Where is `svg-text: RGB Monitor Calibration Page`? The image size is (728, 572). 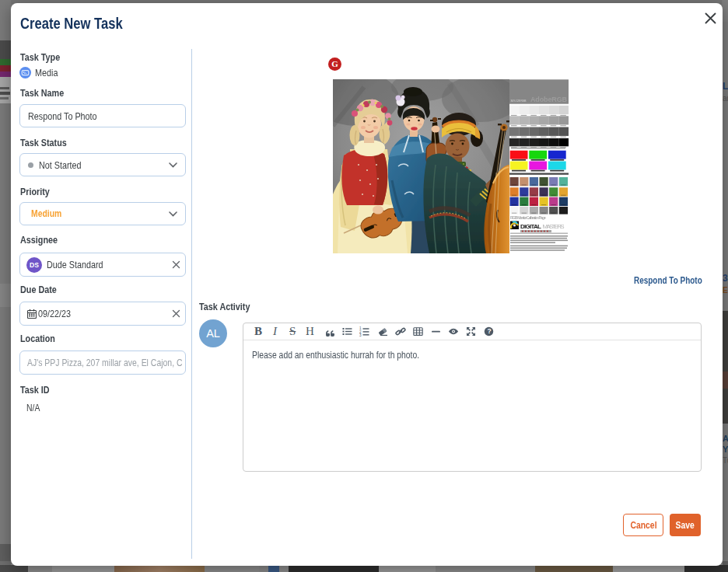
svg-text: RGB Monitor Calibration Page is located at coordinates (528, 218).